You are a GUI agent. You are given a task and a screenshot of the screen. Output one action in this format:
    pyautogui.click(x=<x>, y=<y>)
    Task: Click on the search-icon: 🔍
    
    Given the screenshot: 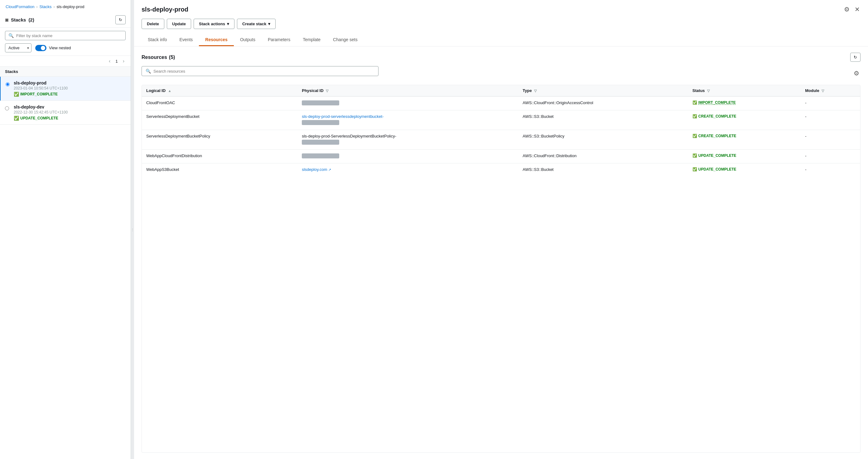 What is the action you would take?
    pyautogui.click(x=11, y=36)
    